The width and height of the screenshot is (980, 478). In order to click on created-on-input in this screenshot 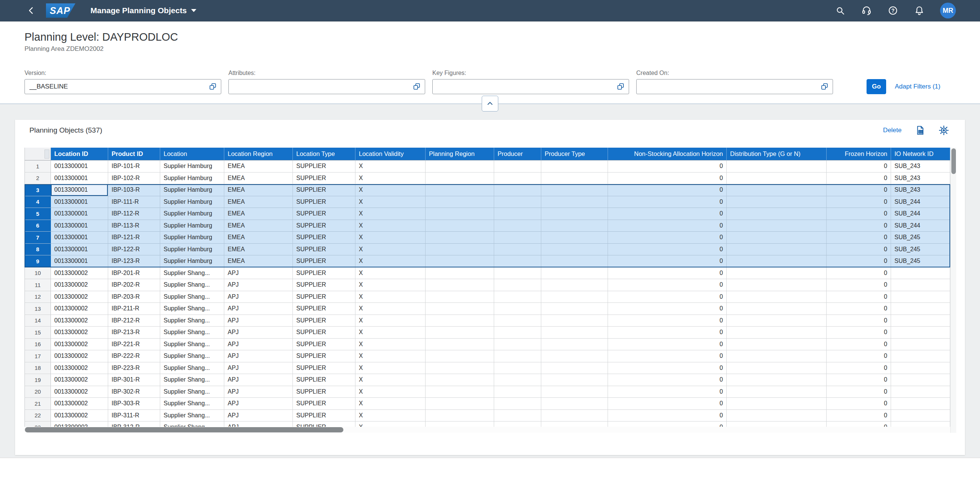, I will do `click(735, 87)`.